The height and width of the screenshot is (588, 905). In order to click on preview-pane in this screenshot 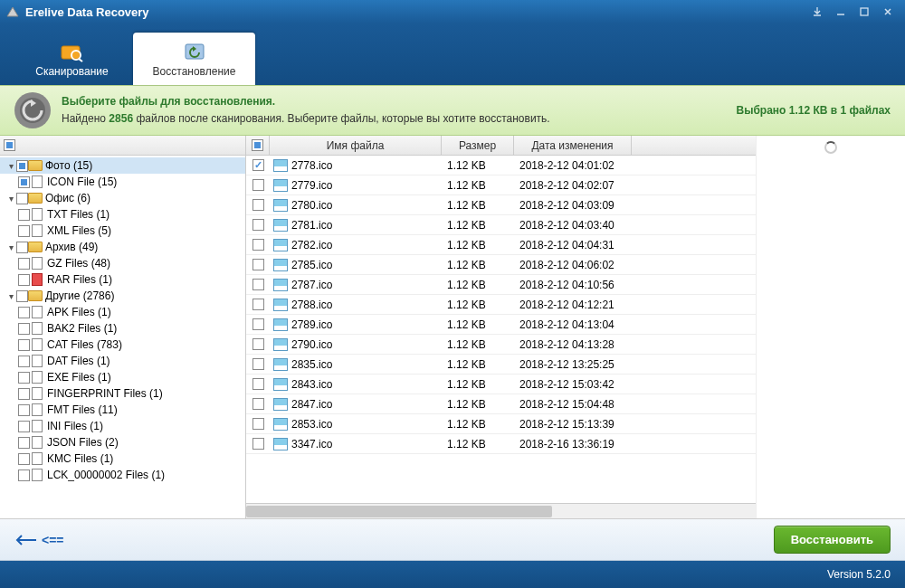, I will do `click(831, 327)`.